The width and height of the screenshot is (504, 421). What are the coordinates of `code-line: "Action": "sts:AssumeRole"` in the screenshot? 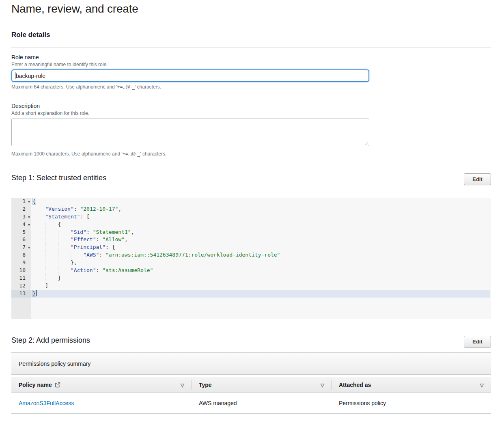 It's located at (262, 270).